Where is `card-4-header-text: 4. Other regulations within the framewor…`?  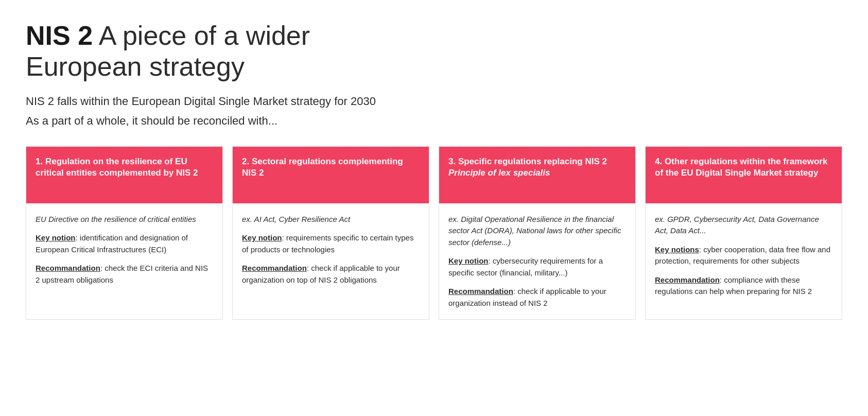 card-4-header-text: 4. Other regulations within the framewor… is located at coordinates (743, 167).